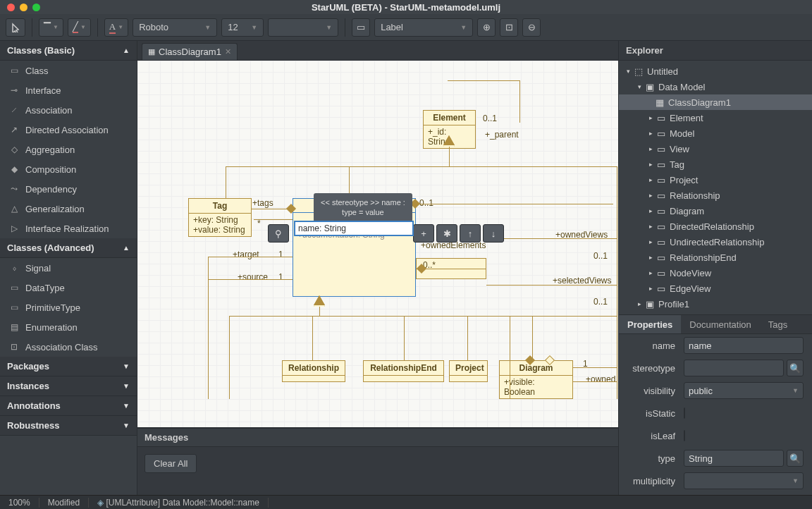 Image resolution: width=812 pixels, height=509 pixels. Describe the element at coordinates (68, 70) in the screenshot. I see `tool-class: ▭Class` at that location.